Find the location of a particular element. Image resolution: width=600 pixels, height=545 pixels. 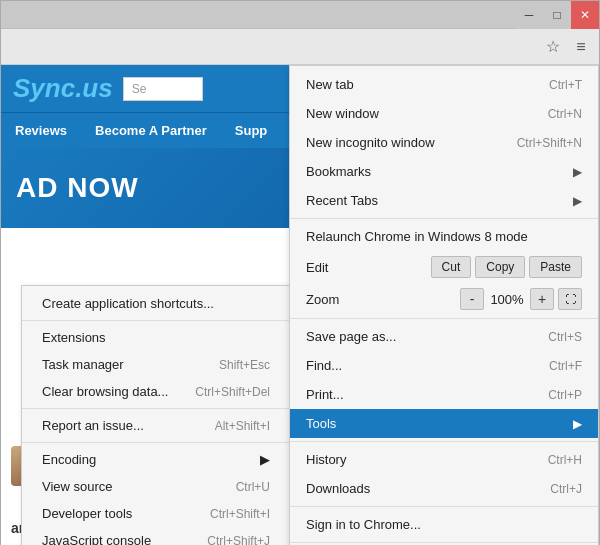

zoom-controls: - 100% + ⛶ is located at coordinates (521, 299).